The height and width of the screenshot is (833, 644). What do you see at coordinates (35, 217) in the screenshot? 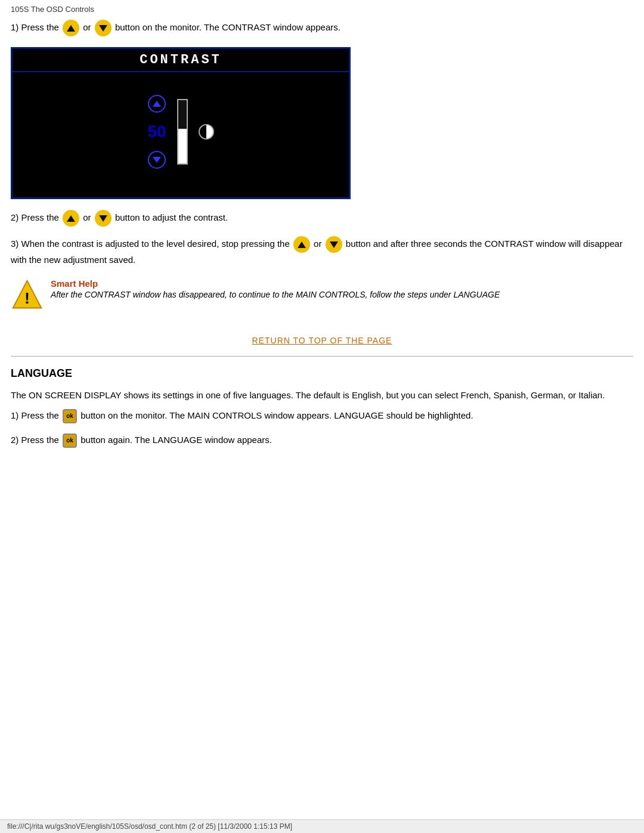
I see `step2-text-start: 2) Press the` at bounding box center [35, 217].